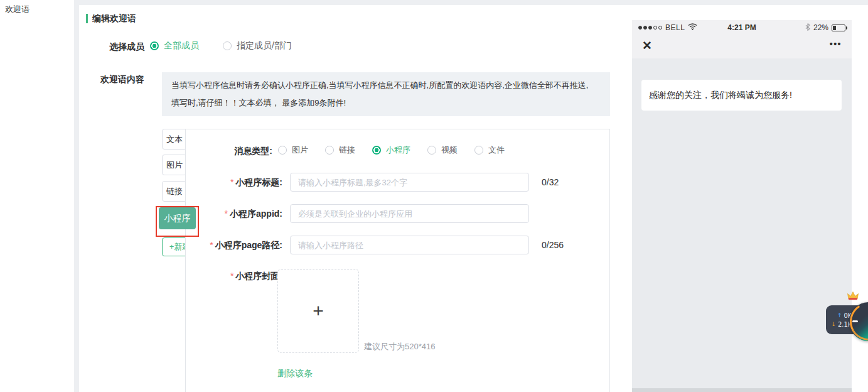  What do you see at coordinates (259, 182) in the screenshot?
I see `field-label-text: 小程序标题:` at bounding box center [259, 182].